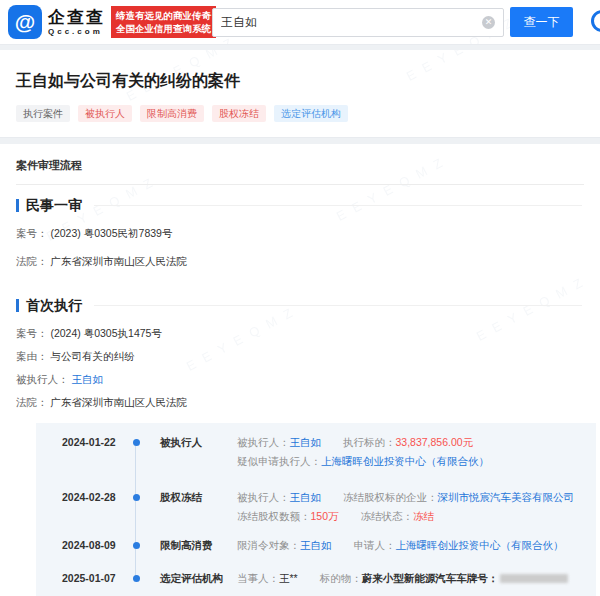 This screenshot has width=600, height=596. I want to click on field-case-number: 案号： (2023) 粤0305民初7839号, so click(300, 234).